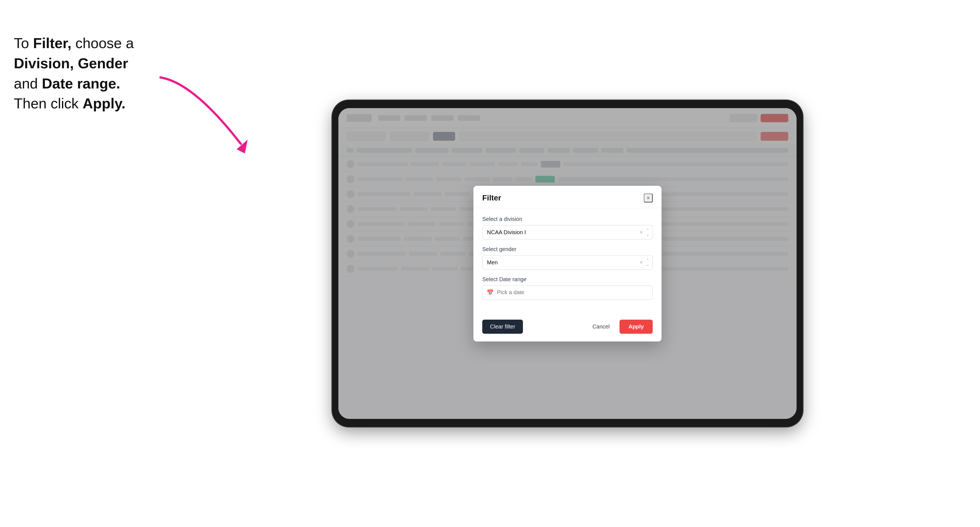  What do you see at coordinates (648, 198) in the screenshot?
I see `modal-close-button: ×` at bounding box center [648, 198].